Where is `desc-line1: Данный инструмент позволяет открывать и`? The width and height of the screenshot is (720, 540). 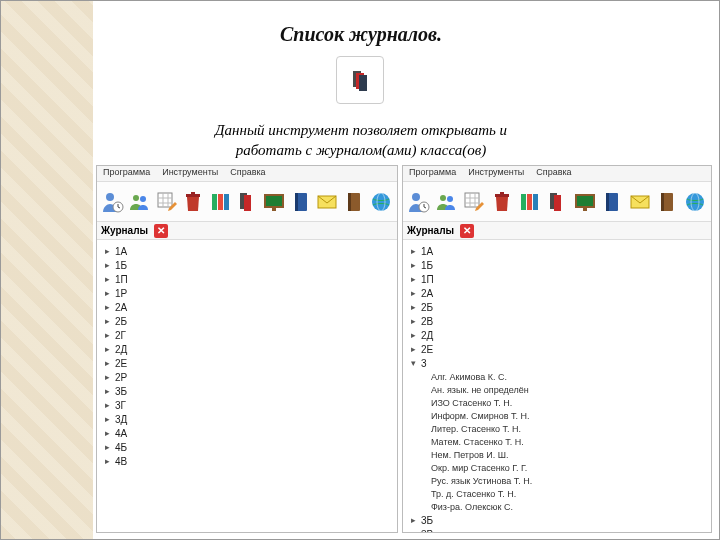
desc-line1: Данный инструмент позволяет открывать и is located at coordinates (361, 130).